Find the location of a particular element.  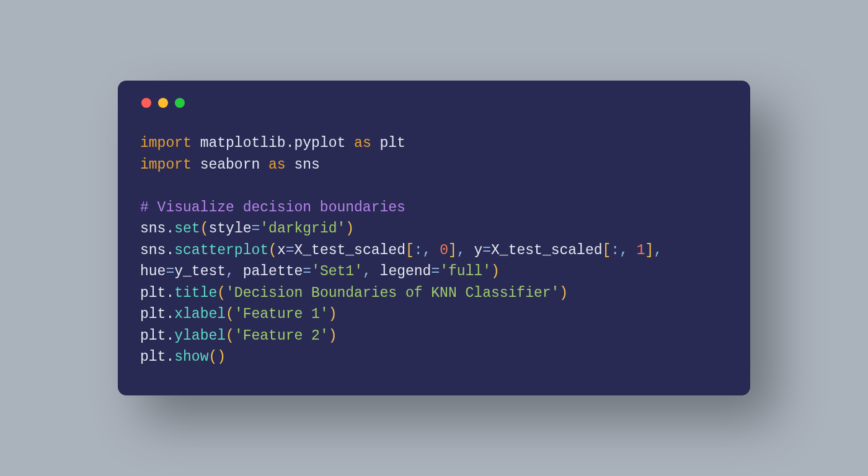

number-literal: 1 is located at coordinates (641, 250).